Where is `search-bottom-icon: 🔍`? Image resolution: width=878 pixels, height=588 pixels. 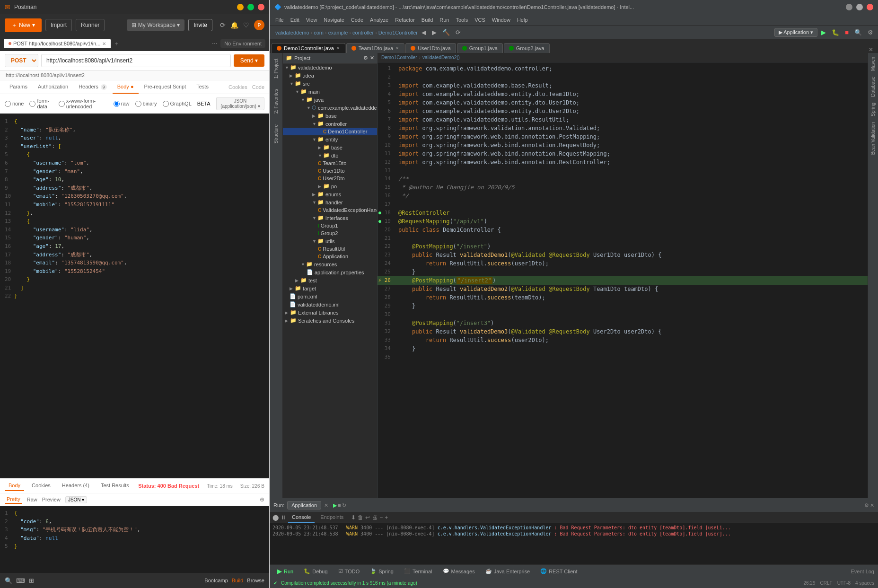
search-bottom-icon: 🔍 is located at coordinates (9, 581).